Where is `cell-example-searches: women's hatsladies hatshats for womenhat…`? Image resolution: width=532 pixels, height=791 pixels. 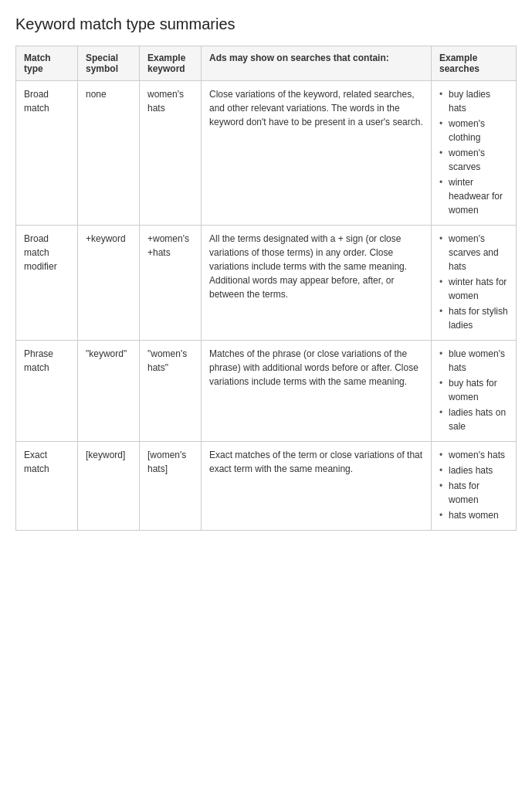
cell-example-searches: women's hatsladies hatshats for womenhat… is located at coordinates (474, 487).